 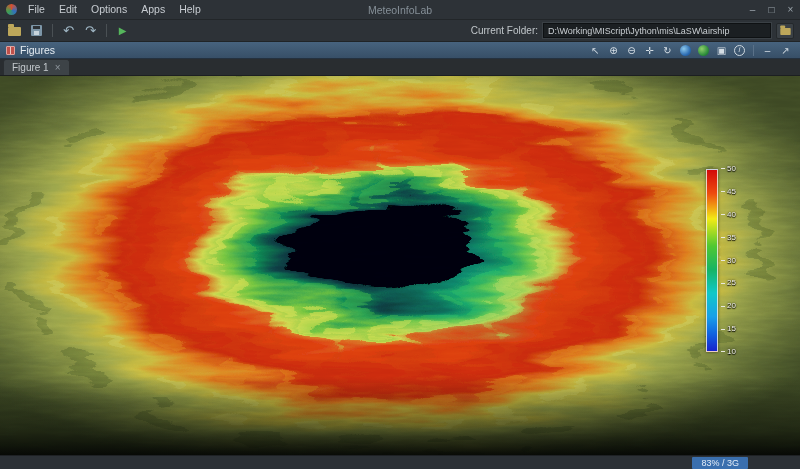 What do you see at coordinates (36, 30) in the screenshot?
I see `save-disk-icon` at bounding box center [36, 30].